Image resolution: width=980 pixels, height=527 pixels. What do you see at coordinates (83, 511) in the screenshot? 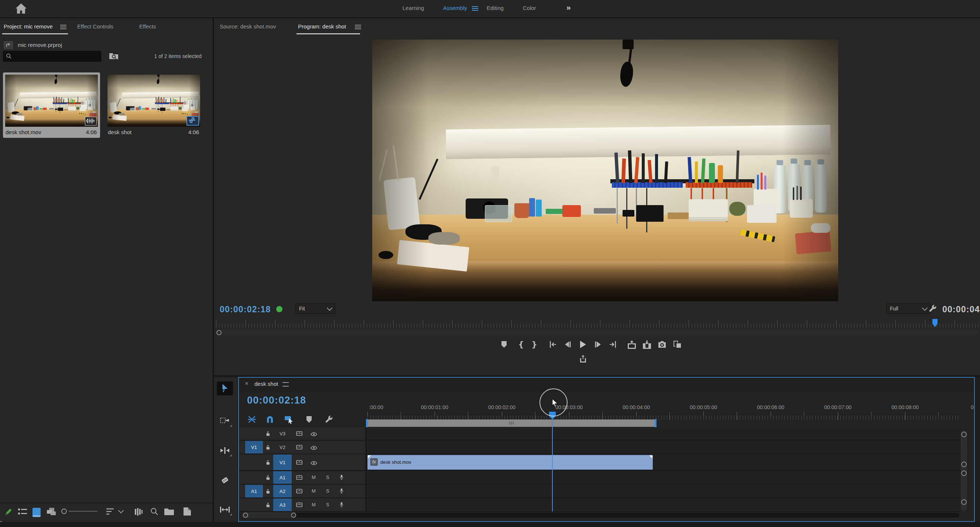
I see `zoom-slider-track` at bounding box center [83, 511].